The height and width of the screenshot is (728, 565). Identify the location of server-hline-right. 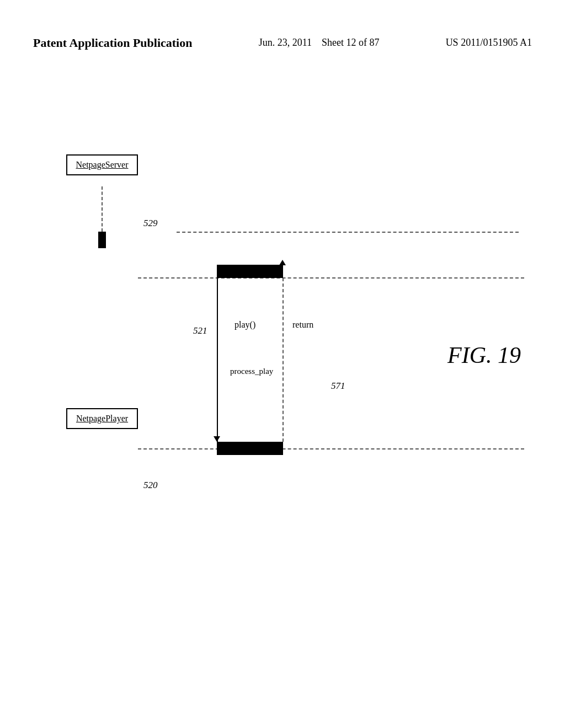
(348, 232).